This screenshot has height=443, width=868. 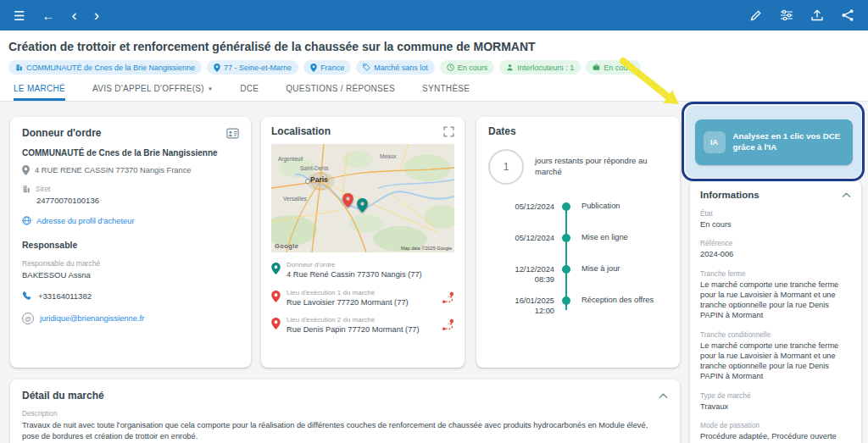 I want to click on sliders-icon, so click(x=787, y=15).